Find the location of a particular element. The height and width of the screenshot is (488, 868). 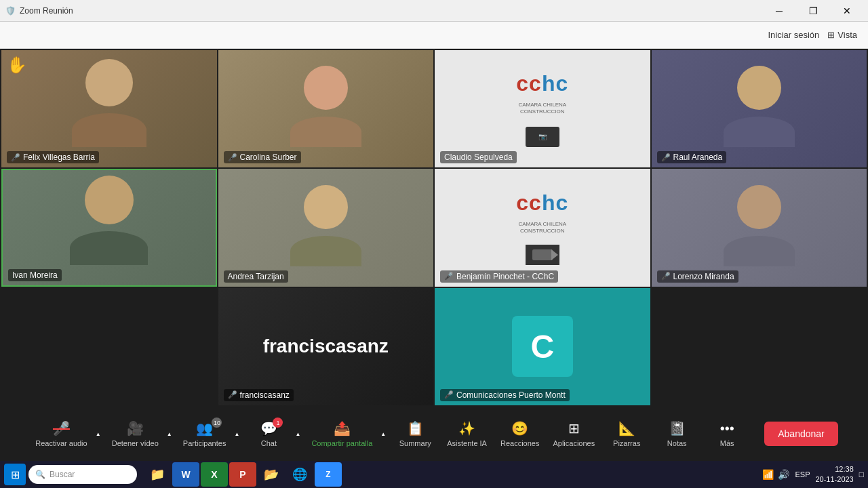

maximize-button: ❐ is located at coordinates (813, 11).